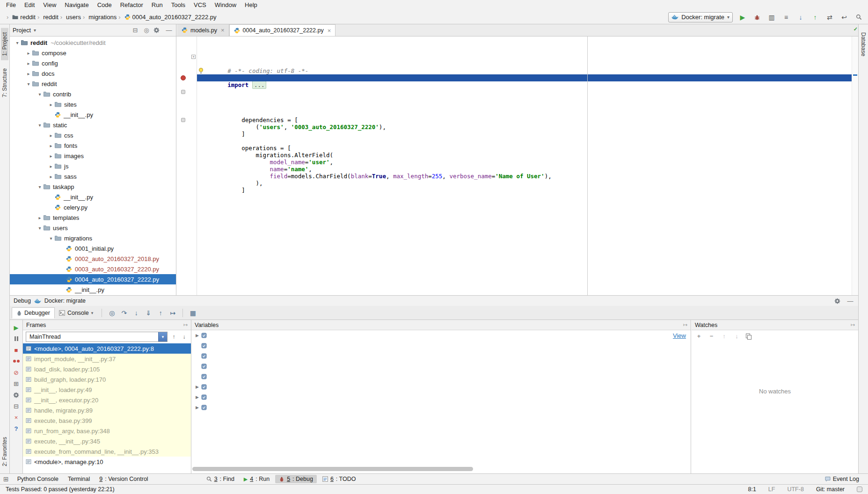  I want to click on menu-item: Run, so click(157, 5).